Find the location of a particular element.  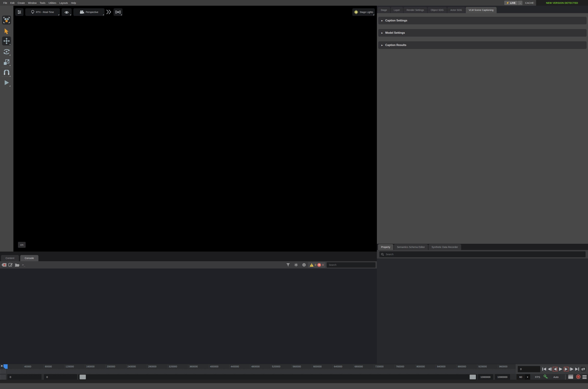

step-back-icon is located at coordinates (550, 369).